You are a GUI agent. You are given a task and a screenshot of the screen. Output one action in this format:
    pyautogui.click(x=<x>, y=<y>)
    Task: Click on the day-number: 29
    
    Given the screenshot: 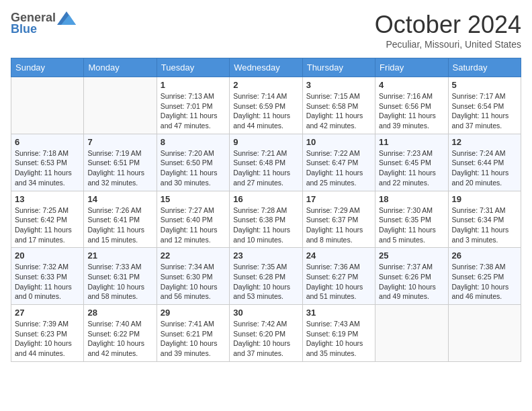 What is the action you would take?
    pyautogui.click(x=193, y=313)
    